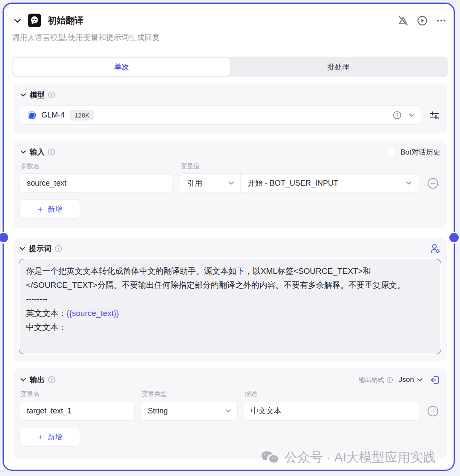 The width and height of the screenshot is (460, 476). Describe the element at coordinates (50, 209) in the screenshot. I see `add-input-row-button: + 新增` at that location.